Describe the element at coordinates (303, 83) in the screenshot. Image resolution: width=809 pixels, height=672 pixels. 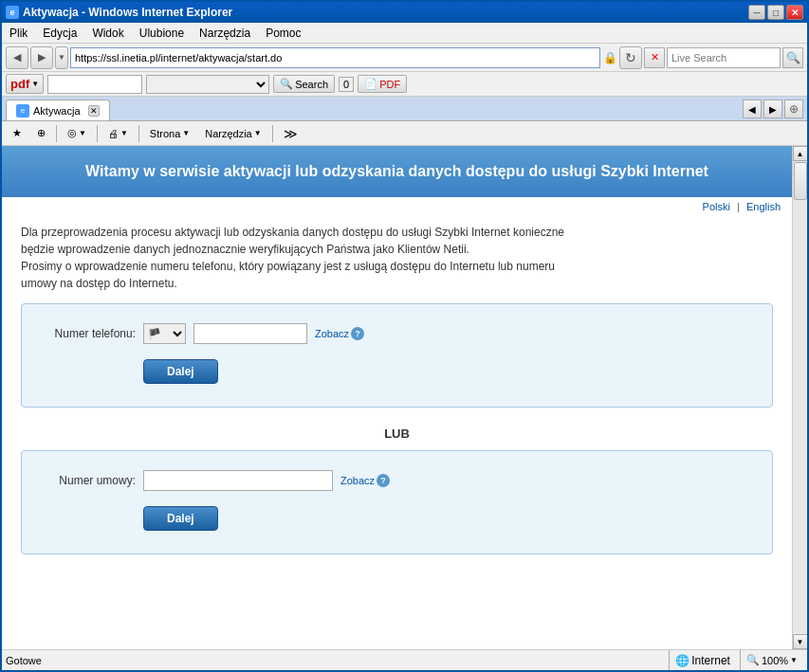
I see `search-toolbar-button: 🔍 Search` at that location.